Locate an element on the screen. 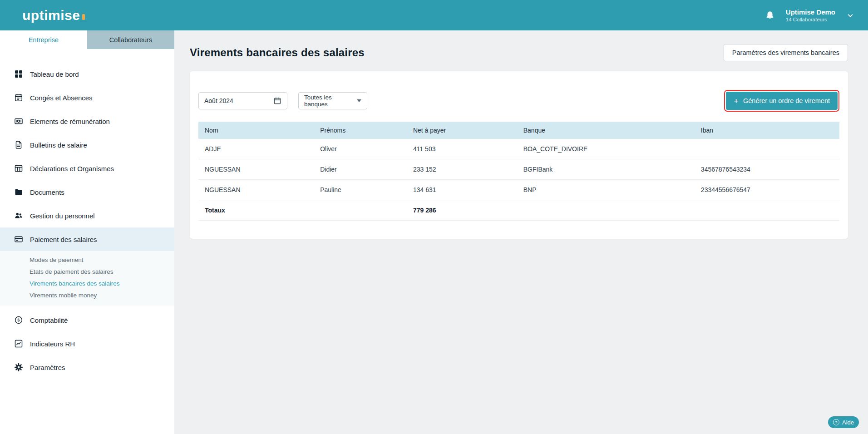  cell-nom: ADJE is located at coordinates (256, 149).